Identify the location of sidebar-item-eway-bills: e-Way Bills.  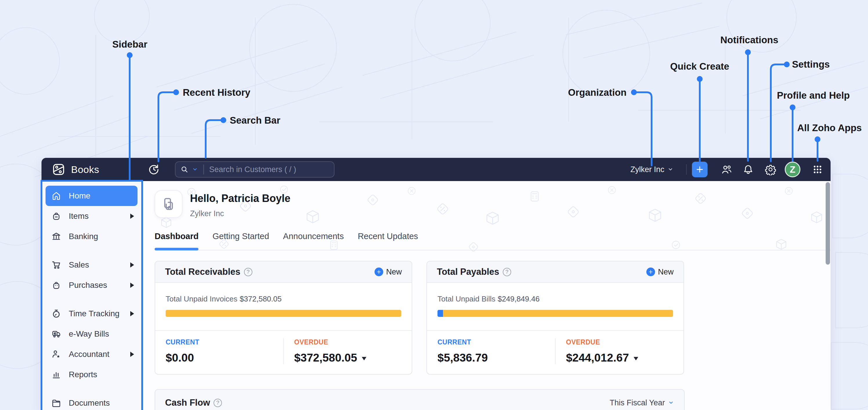
(92, 334).